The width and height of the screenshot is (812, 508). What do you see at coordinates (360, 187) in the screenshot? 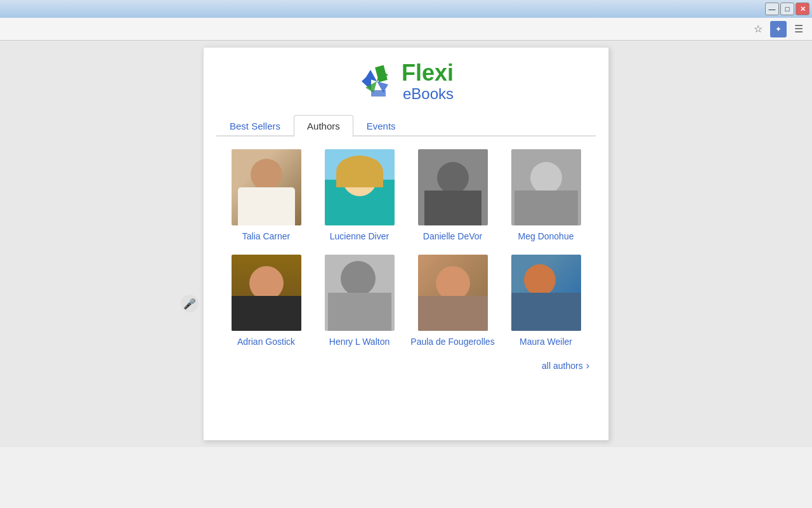
I see `author-photo-lucienne-diver` at bounding box center [360, 187].